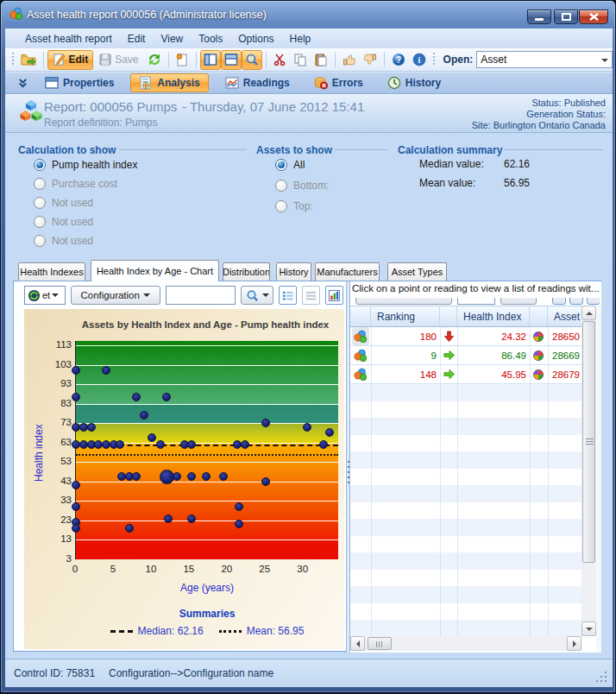 The width and height of the screenshot is (616, 694). Describe the element at coordinates (466, 644) in the screenshot. I see `horizontal-scrollbar` at that location.